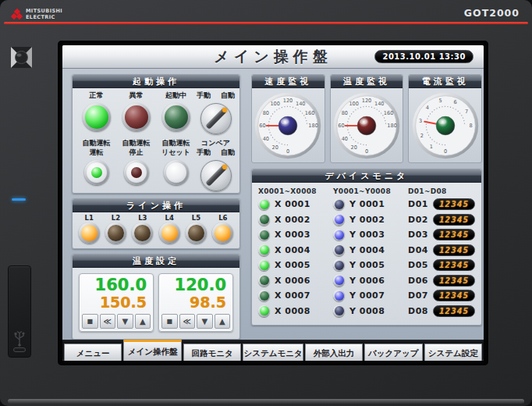  I want to click on svg-text: 4, so click(427, 108).